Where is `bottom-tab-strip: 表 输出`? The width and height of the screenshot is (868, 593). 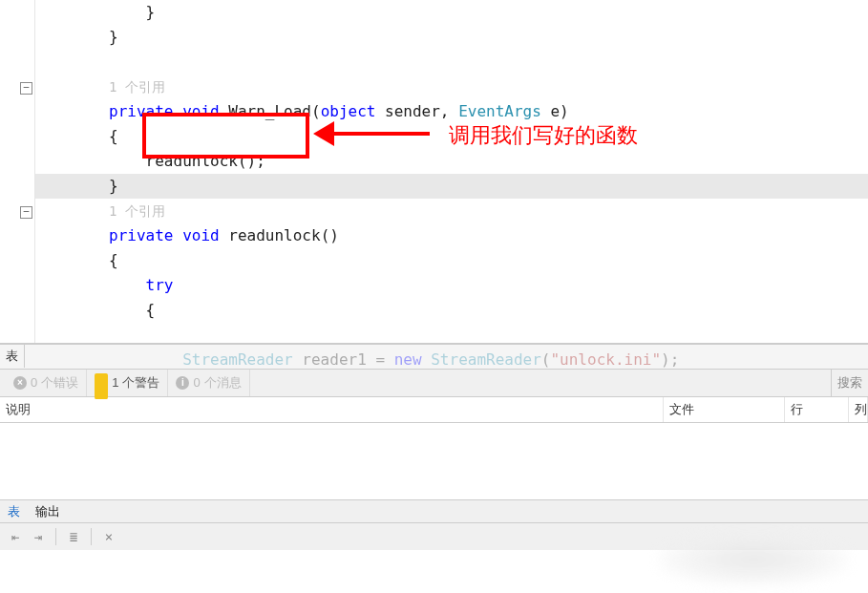 bottom-tab-strip: 表 输出 is located at coordinates (434, 512).